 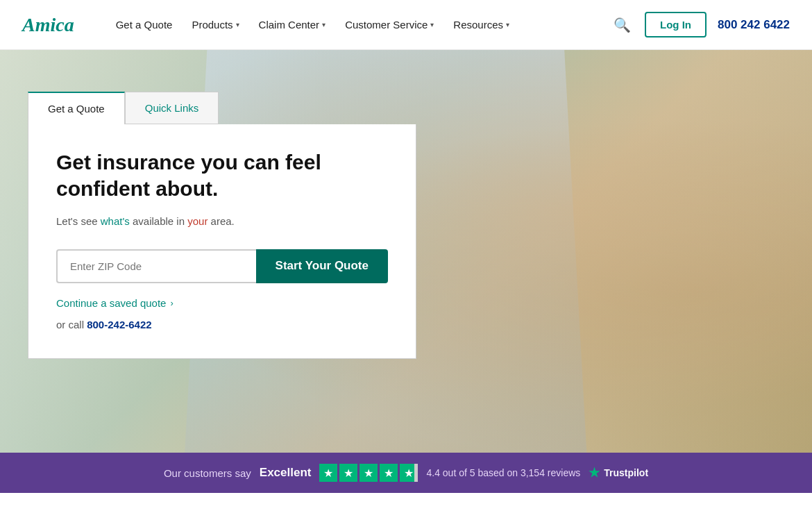 What do you see at coordinates (322, 267) in the screenshot?
I see `start-quote-button: Start Your Quote` at bounding box center [322, 267].